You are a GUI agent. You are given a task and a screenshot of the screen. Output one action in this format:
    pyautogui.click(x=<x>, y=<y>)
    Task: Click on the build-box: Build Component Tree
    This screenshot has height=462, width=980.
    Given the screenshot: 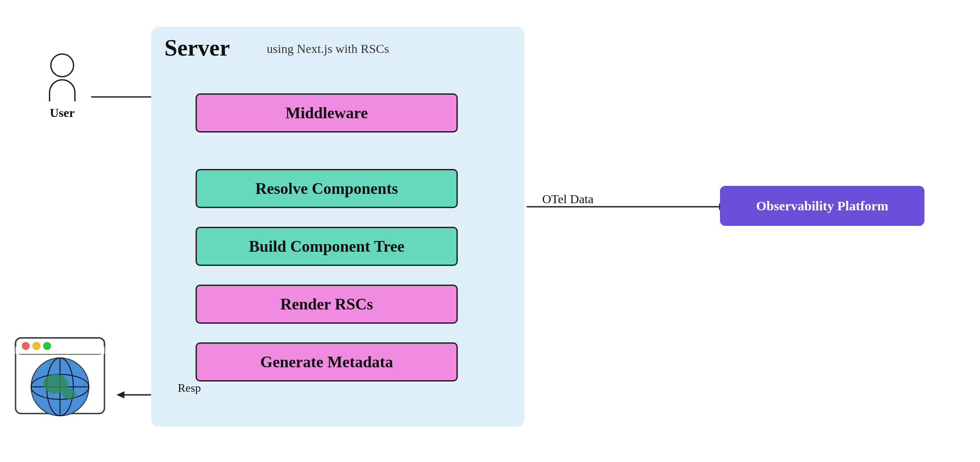 What is the action you would take?
    pyautogui.click(x=327, y=246)
    